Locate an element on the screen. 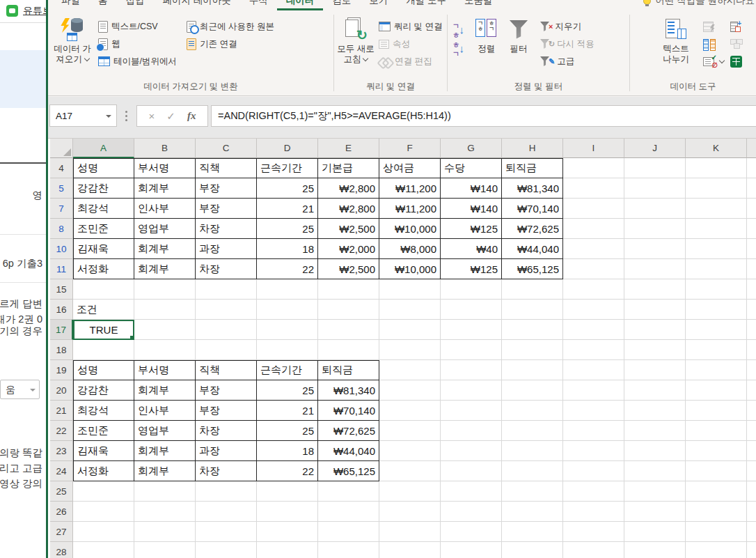 This screenshot has height=558, width=756. cell-A28 is located at coordinates (104, 550).